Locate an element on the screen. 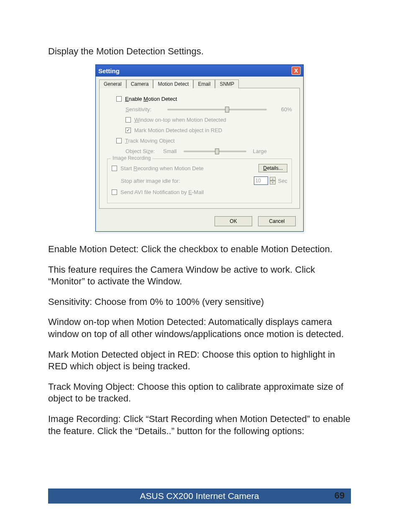 This screenshot has height=532, width=399. tab-snmp: SNMP is located at coordinates (227, 84).